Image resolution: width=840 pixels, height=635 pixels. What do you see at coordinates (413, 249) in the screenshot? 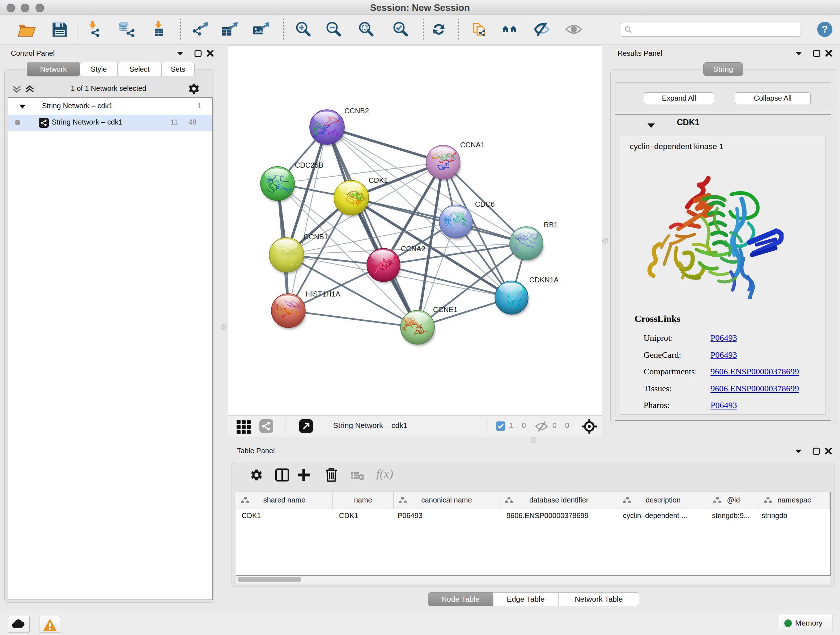
I see `svg-text: CCNA2` at bounding box center [413, 249].